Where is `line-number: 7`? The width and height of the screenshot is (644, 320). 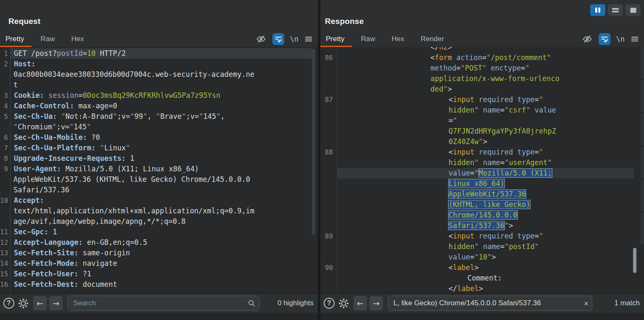
line-number: 7 is located at coordinates (5, 148).